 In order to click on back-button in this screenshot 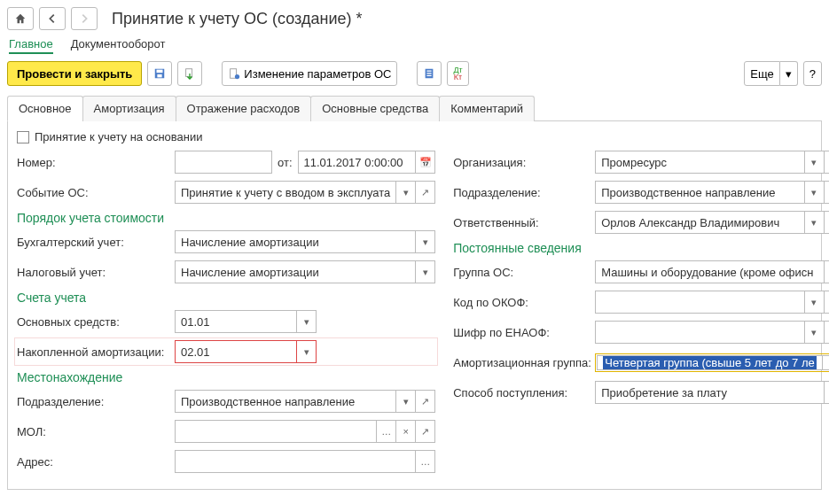, I will do `click(52, 19)`.